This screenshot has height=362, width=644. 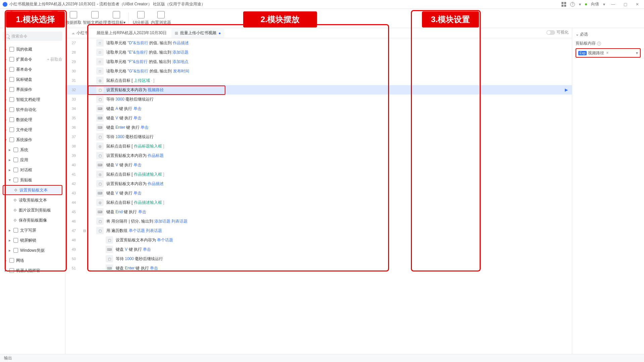 I want to click on tree-ui: ▸界面操作, so click(x=33, y=89).